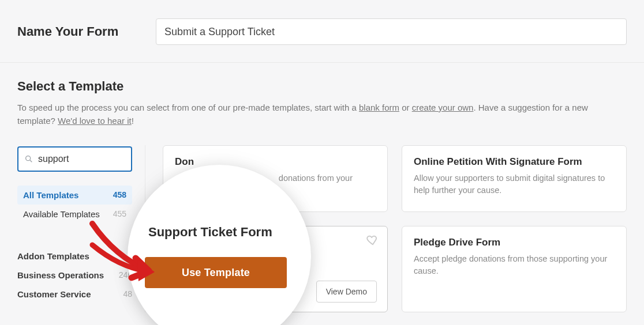  Describe the element at coordinates (75, 275) in the screenshot. I see `category-business-operations: Business Operations 246` at that location.